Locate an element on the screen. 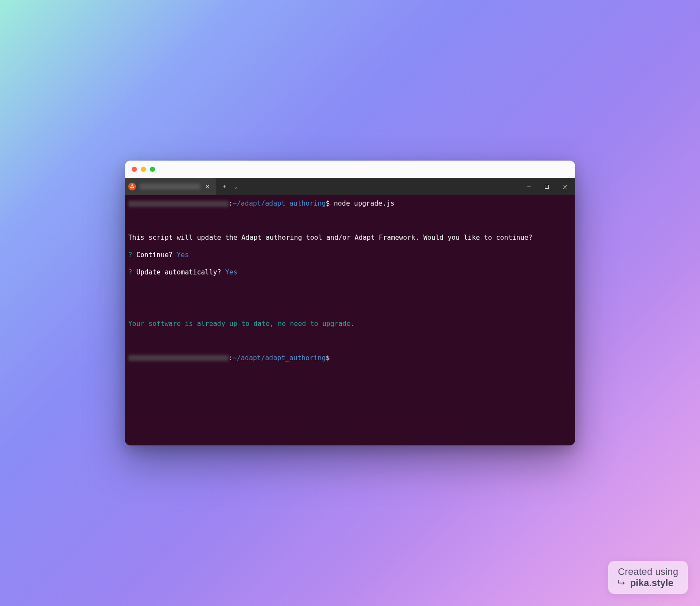 This screenshot has width=700, height=606. watermark-brand: pika.style is located at coordinates (651, 583).